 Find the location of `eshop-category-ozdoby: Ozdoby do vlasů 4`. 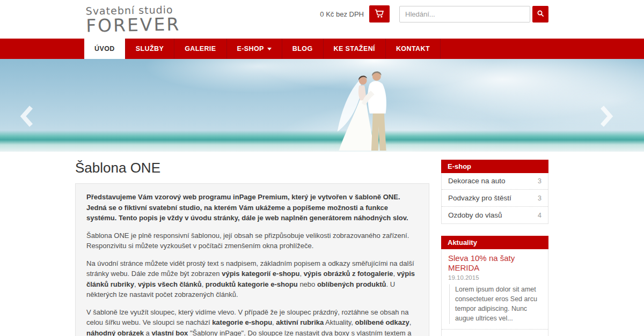

eshop-category-ozdoby: Ozdoby do vlasů 4 is located at coordinates (495, 215).